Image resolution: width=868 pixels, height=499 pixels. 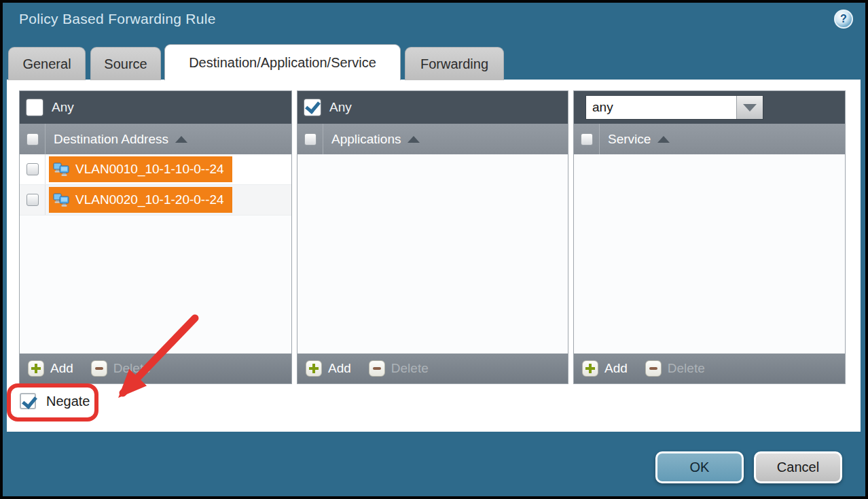 What do you see at coordinates (149, 169) in the screenshot?
I see `address-object-label: VLAN0010_10-1-10-0--24` at bounding box center [149, 169].